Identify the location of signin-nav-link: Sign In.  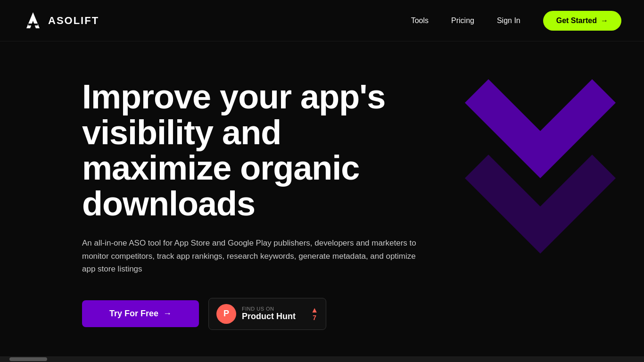
(509, 21).